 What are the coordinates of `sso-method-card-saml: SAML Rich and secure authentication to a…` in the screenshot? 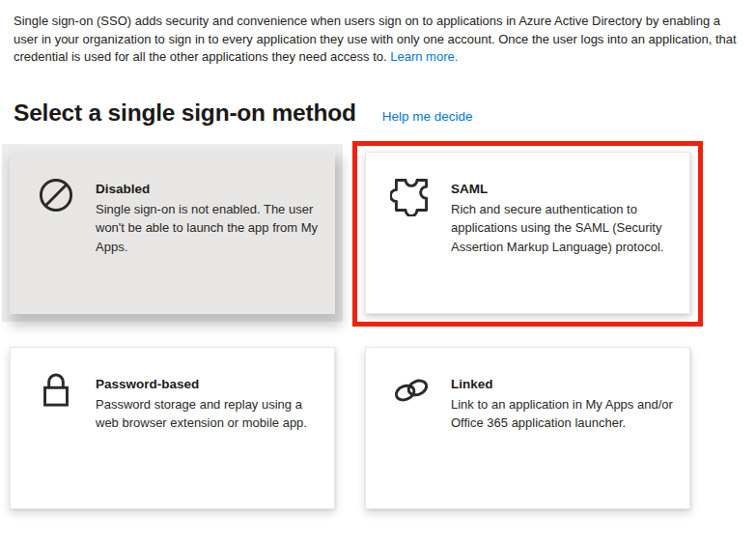 It's located at (527, 233).